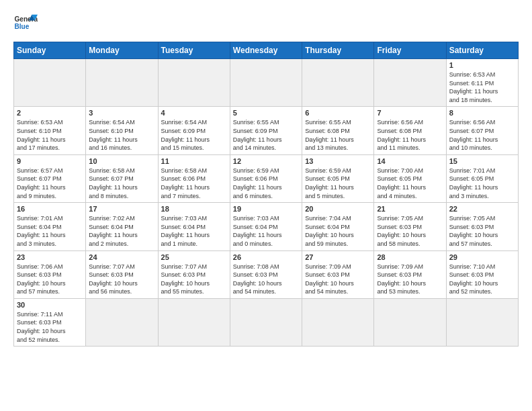 Image resolution: width=532 pixels, height=411 pixels. I want to click on calendar-day: 29Sunrise: 7:10 AMSunset: 6:03 PMDayligh…, so click(482, 274).